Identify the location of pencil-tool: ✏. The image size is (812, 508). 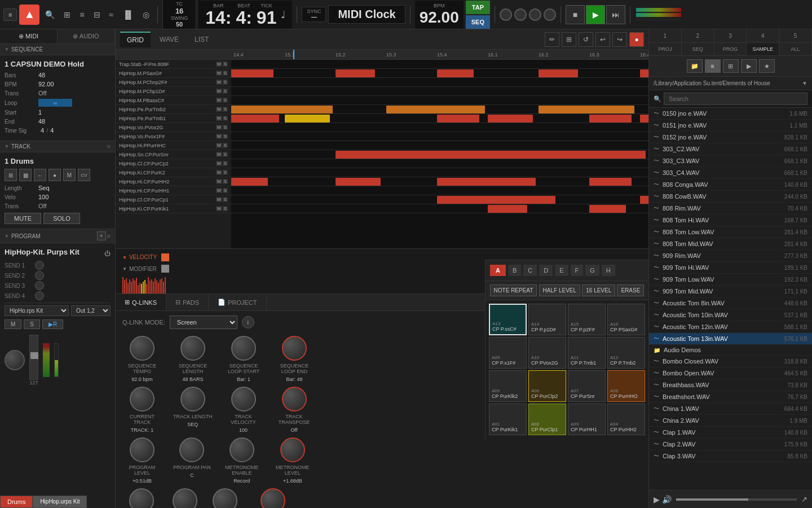
(552, 40).